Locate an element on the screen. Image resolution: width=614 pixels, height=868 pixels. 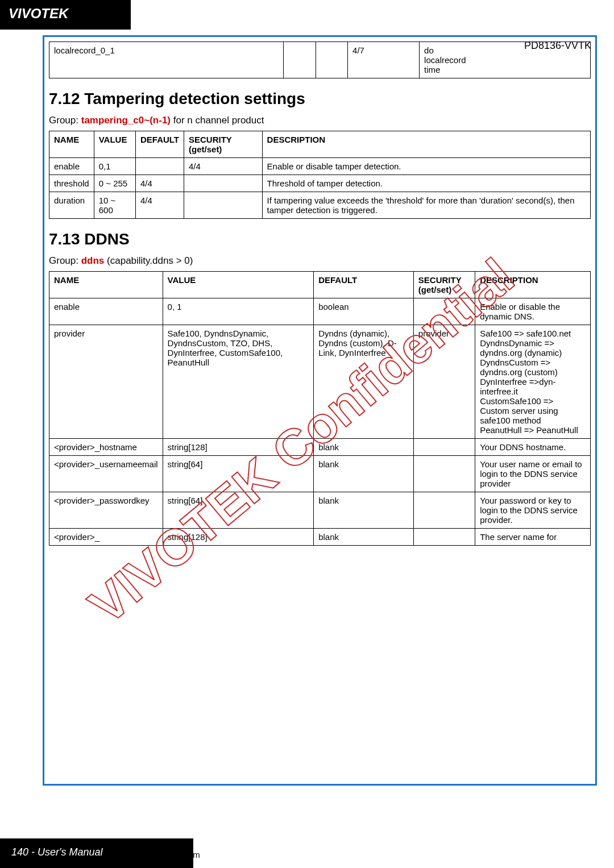
cell: Safe100, DyndnsDynamic, DyndnsCustom, TZ… is located at coordinates (238, 382).